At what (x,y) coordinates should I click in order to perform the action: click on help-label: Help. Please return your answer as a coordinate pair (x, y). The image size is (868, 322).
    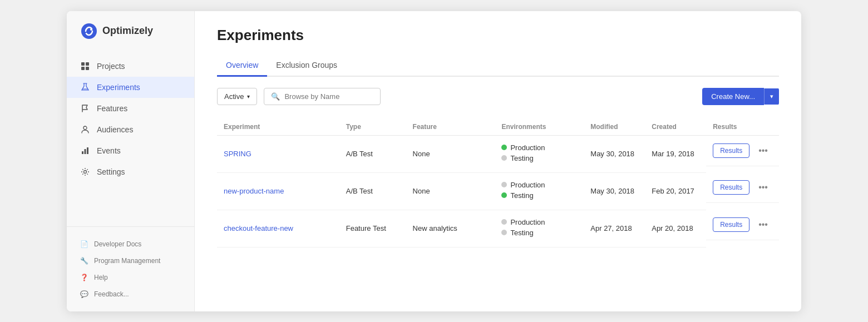
    Looking at the image, I should click on (101, 278).